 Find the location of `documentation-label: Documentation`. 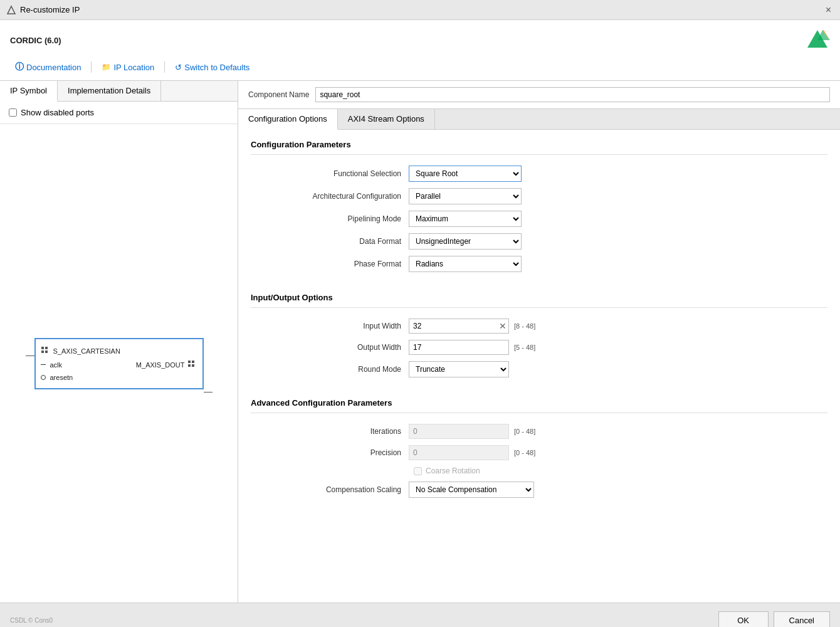

documentation-label: Documentation is located at coordinates (54, 68).